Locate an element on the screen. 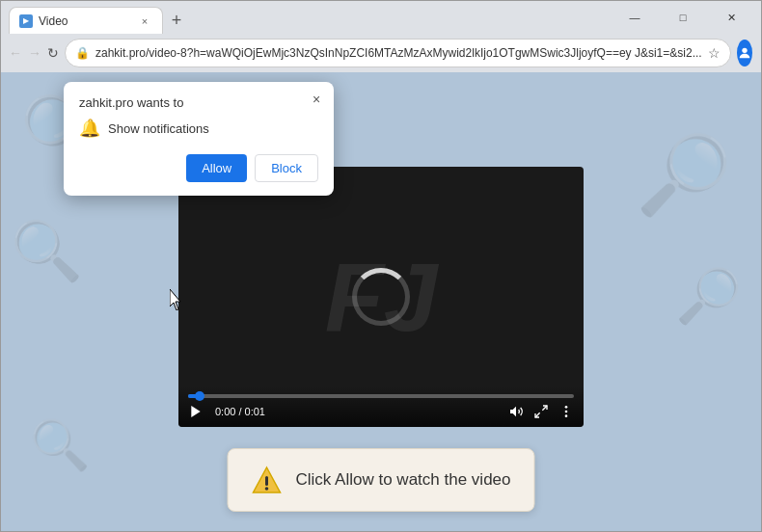  more-options-button is located at coordinates (566, 412).